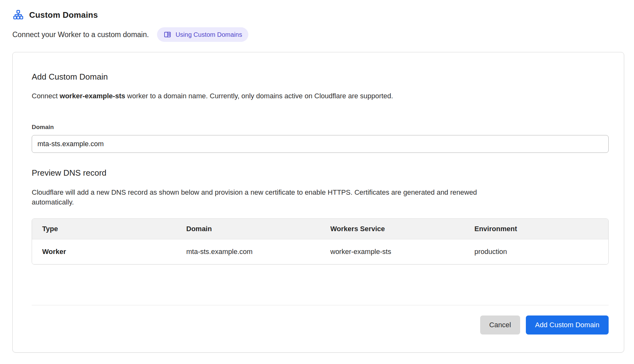 The width and height of the screenshot is (634, 364). What do you see at coordinates (46, 96) in the screenshot?
I see `description-prefix: Connect` at bounding box center [46, 96].